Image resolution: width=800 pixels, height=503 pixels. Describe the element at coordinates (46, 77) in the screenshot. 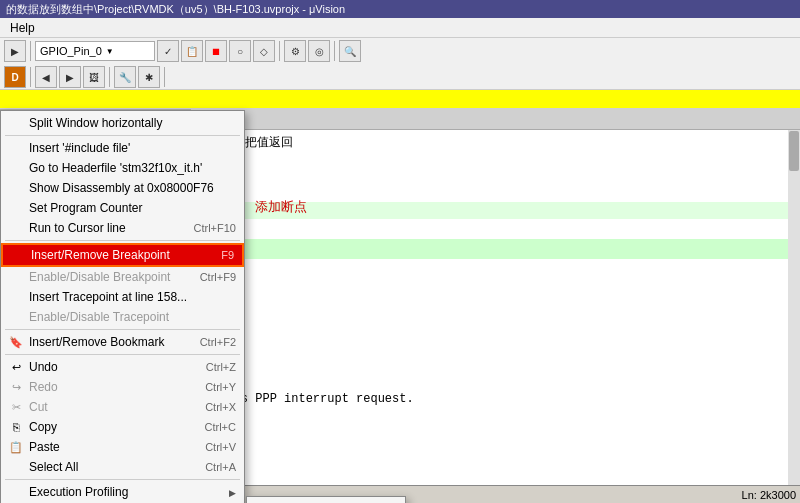

I see `toolbar-btn-arrow-left: ◀` at that location.